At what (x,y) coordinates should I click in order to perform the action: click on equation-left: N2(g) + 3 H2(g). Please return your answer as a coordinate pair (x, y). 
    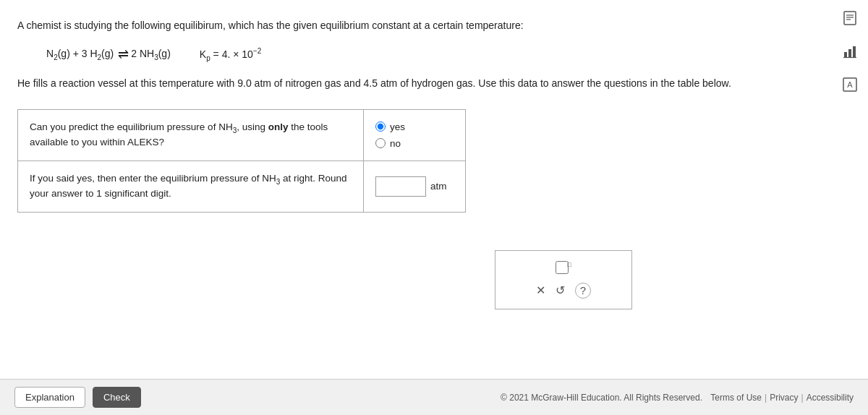
    Looking at the image, I should click on (80, 55).